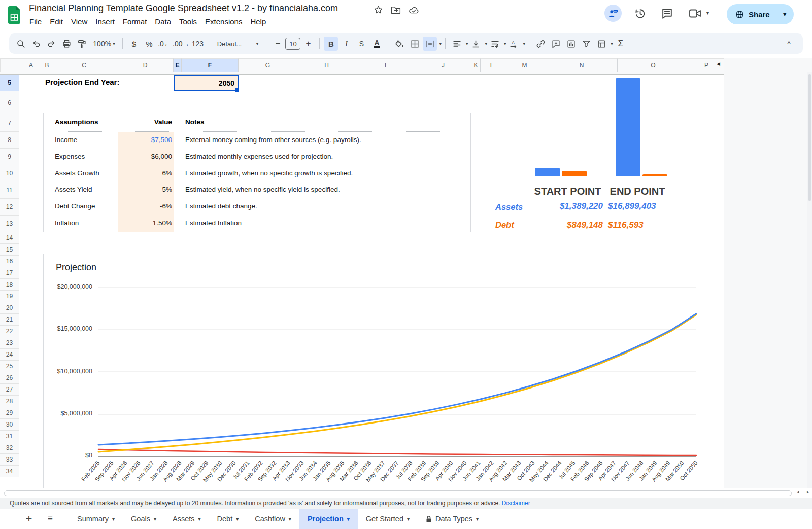  What do you see at coordinates (10, 285) in the screenshot?
I see `row-header-18: 18` at bounding box center [10, 285].